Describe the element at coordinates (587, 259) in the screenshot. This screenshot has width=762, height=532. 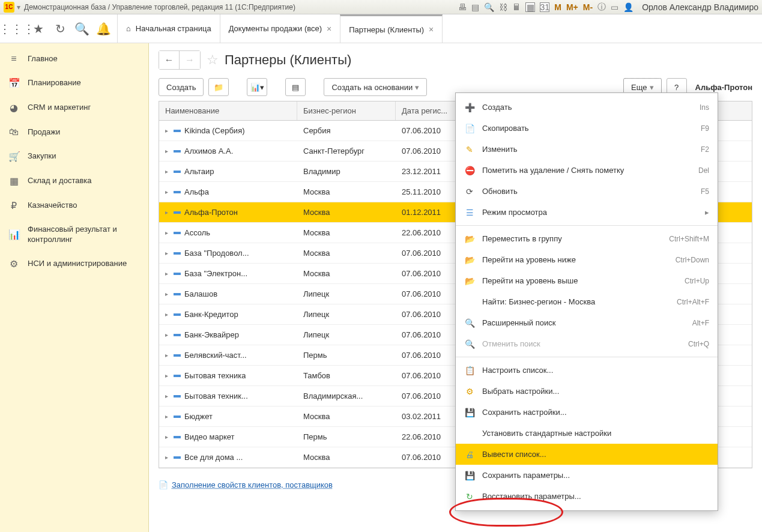
I see `menu-item-8: 📂 Перейти на уровень нижеCtrl+Down` at that location.